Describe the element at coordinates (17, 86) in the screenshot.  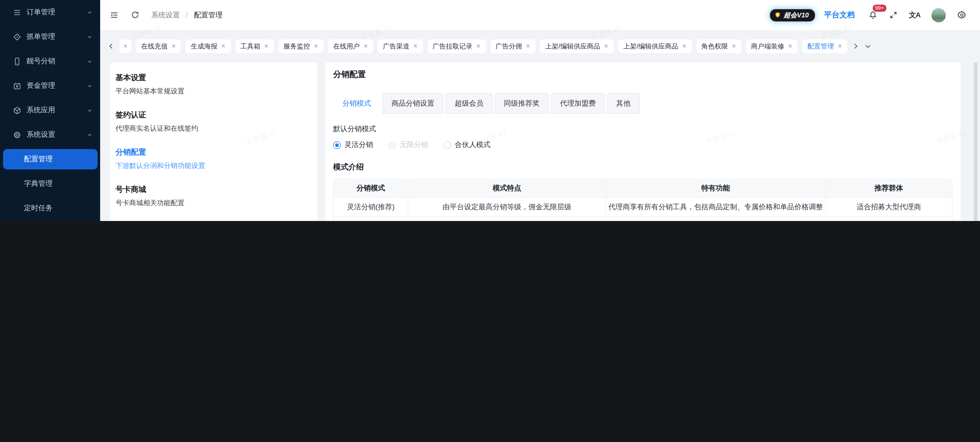
I see `wallet-yuan-icon` at that location.